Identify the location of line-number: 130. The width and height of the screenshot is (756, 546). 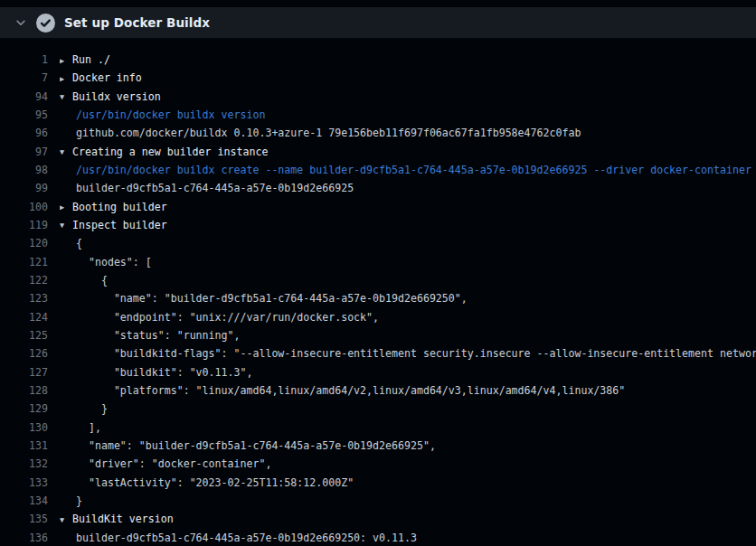
(24, 428).